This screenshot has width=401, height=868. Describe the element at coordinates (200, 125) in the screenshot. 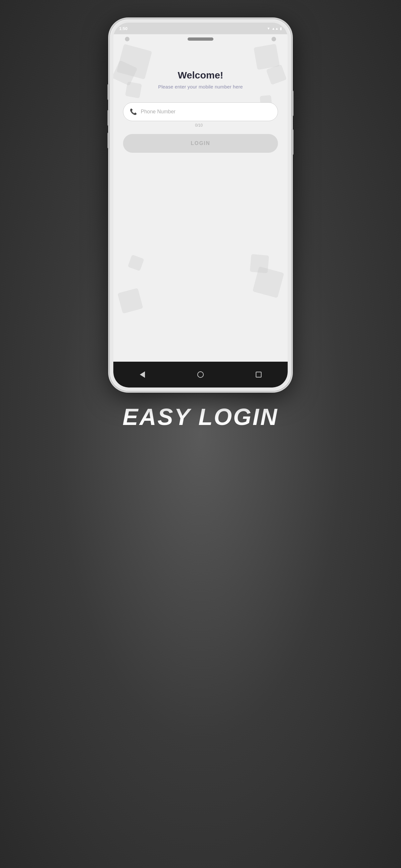

I see `char-counter: 0/10` at that location.